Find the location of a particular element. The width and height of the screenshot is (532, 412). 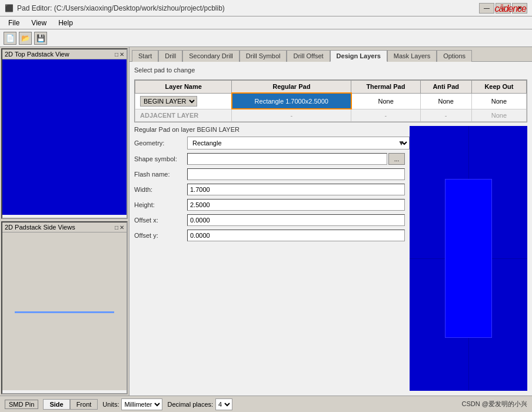

units-label: Units: is located at coordinates (111, 404).